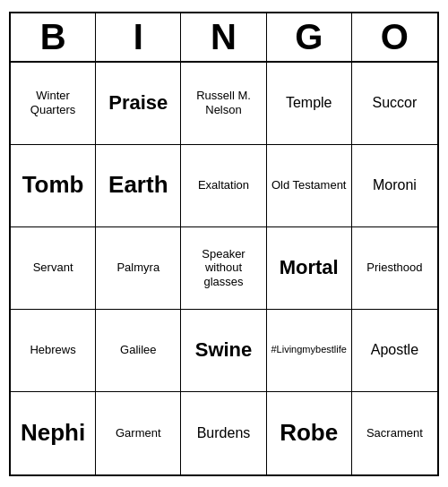  What do you see at coordinates (309, 185) in the screenshot?
I see `cell-text: Old Testament` at bounding box center [309, 185].